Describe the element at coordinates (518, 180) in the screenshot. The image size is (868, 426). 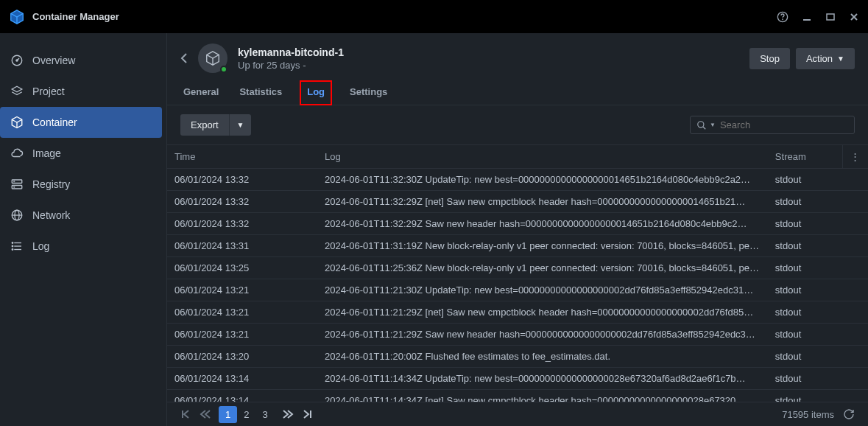
I see `table-row: 06/01/2024 13:322024-06-01T11:32:30Z Upd…` at that location.